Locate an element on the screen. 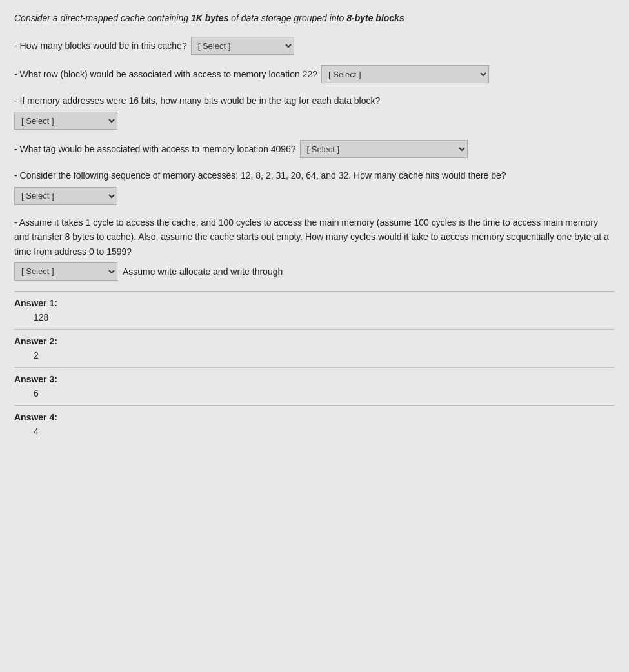 The height and width of the screenshot is (672, 629). question-3-block: - If memory addresses were 16 bits, how … is located at coordinates (315, 112).